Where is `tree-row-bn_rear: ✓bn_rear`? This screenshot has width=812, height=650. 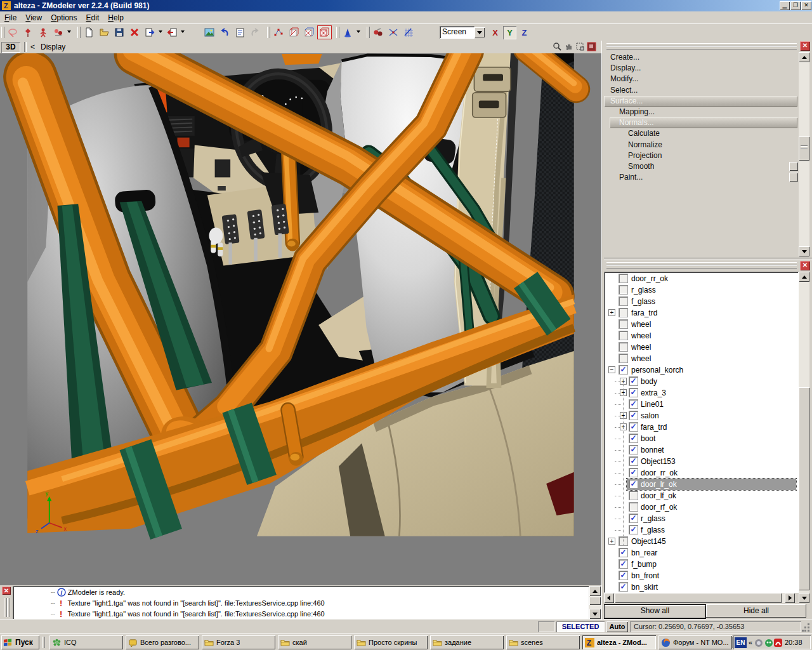
tree-row-bn_rear: ✓bn_rear is located at coordinates (700, 553).